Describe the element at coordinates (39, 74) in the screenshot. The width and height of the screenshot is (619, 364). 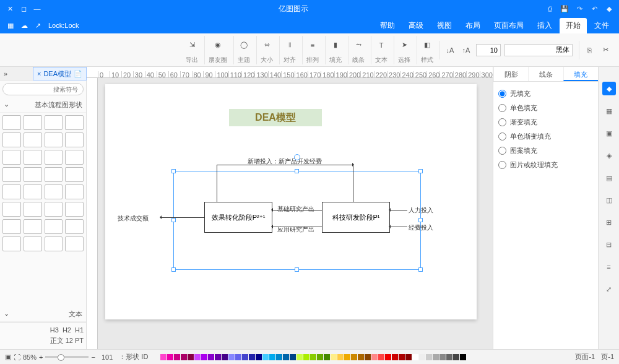
I see `doc-tab-close: ×` at that location.